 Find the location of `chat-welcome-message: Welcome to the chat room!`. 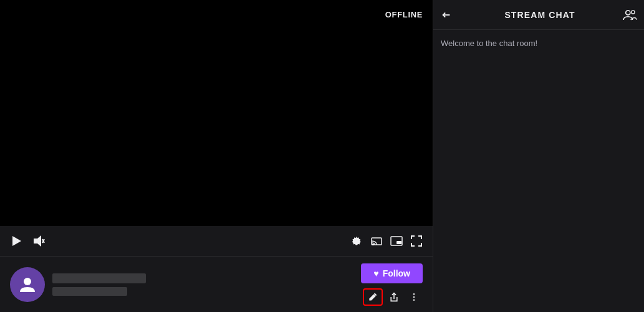

chat-welcome-message: Welcome to the chat room! is located at coordinates (489, 44).